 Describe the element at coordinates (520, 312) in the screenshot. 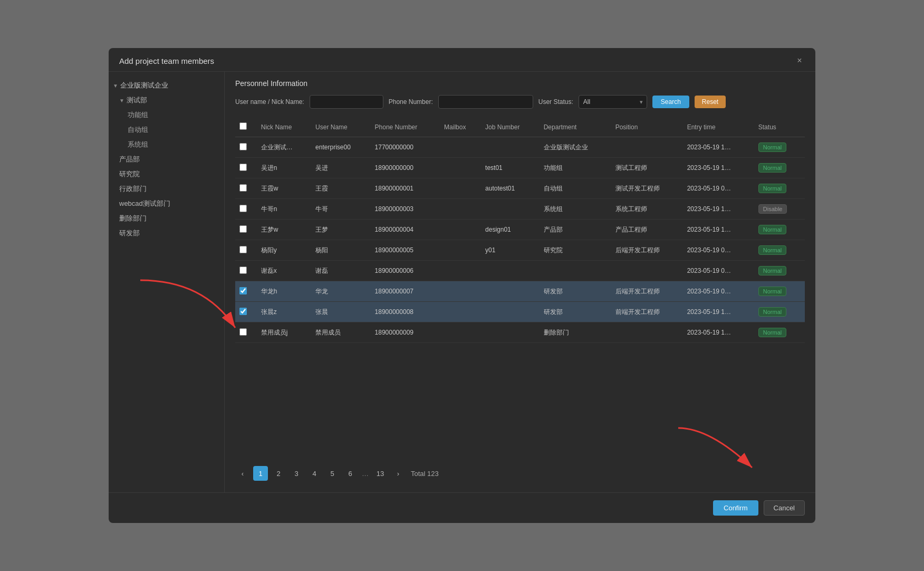

I see `table-row: 张晨z张晨18900000008研发部前端开发工程师2023-05-19 1…N…` at that location.